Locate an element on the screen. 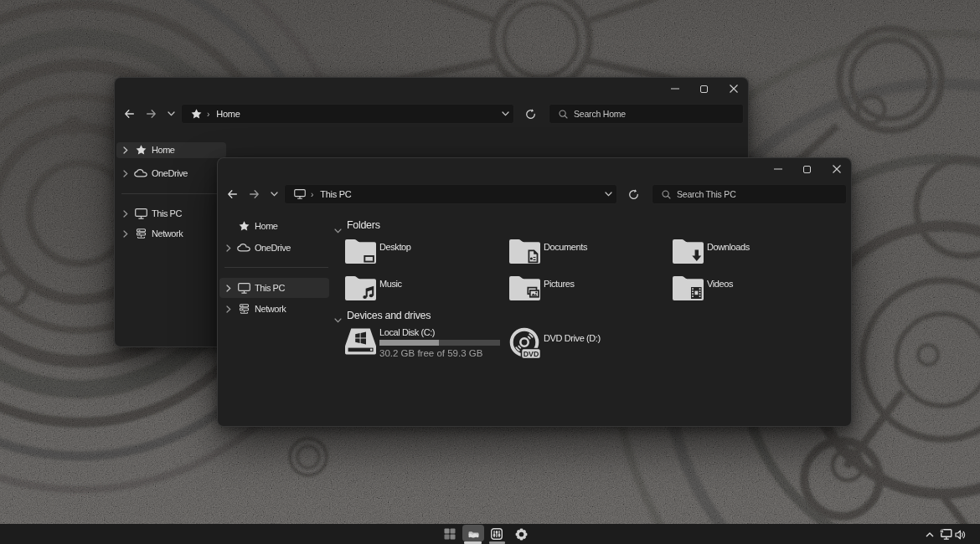  svg-text: DVD is located at coordinates (531, 354).